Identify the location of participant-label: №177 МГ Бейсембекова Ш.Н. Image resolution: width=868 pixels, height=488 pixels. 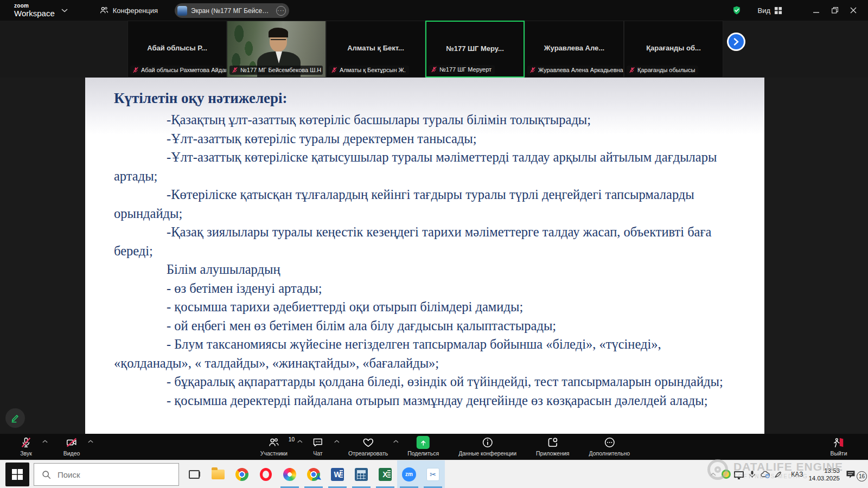
(281, 70).